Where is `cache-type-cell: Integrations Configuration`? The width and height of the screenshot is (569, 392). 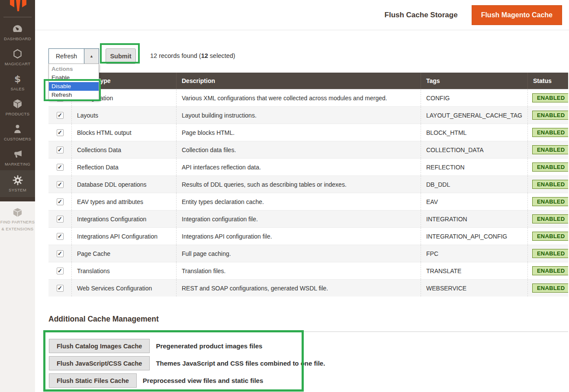
cache-type-cell: Integrations Configuration is located at coordinates (124, 219).